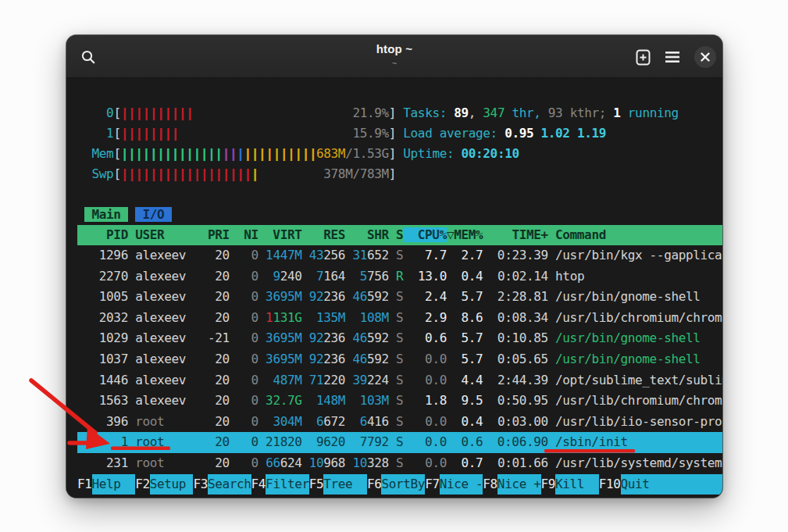 This screenshot has width=788, height=532. I want to click on window-title: htop ~, so click(394, 48).